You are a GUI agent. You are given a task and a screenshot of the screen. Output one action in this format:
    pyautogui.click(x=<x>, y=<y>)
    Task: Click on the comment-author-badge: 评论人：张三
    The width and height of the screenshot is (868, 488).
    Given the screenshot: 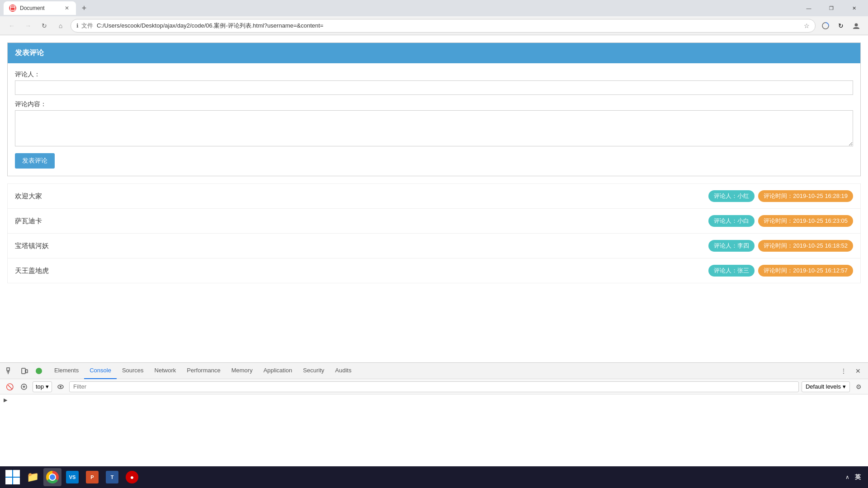 What is the action you would take?
    pyautogui.click(x=731, y=271)
    